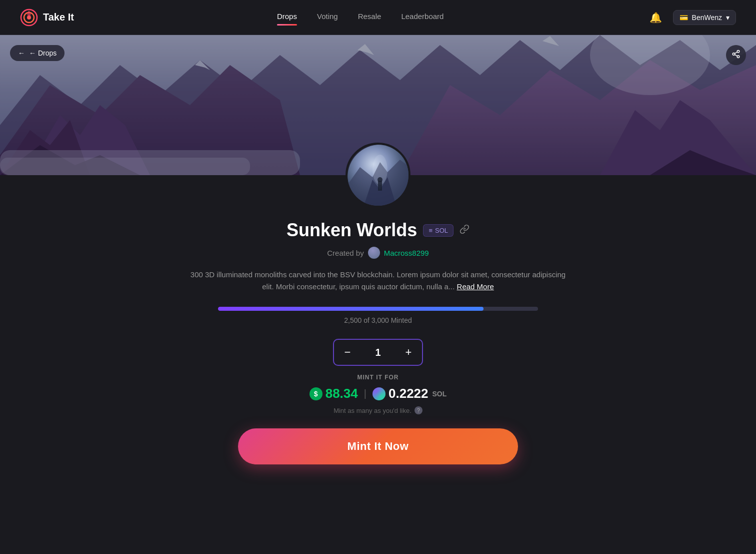 This screenshot has width=756, height=554. What do you see at coordinates (378, 410) in the screenshot?
I see `mint-hint: Mint as many as you'd like. ?` at bounding box center [378, 410].